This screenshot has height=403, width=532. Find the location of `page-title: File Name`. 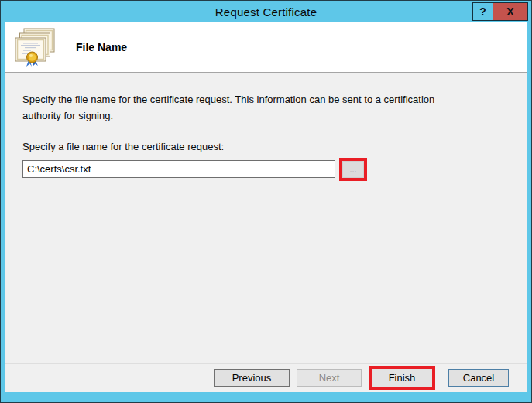

page-title: File Name is located at coordinates (101, 47).